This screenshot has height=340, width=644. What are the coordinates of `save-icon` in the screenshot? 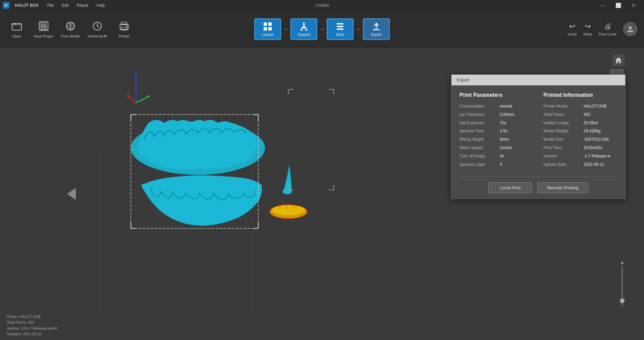 It's located at (44, 26).